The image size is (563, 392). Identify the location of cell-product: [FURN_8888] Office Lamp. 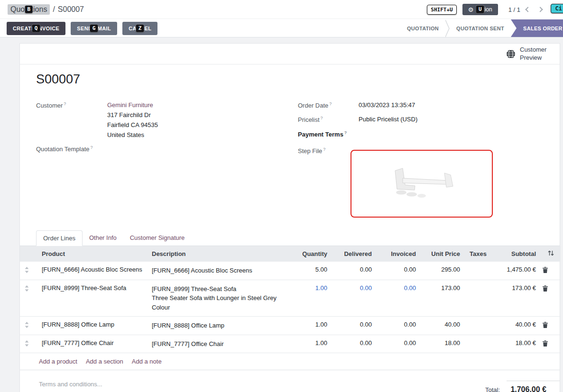
(92, 326).